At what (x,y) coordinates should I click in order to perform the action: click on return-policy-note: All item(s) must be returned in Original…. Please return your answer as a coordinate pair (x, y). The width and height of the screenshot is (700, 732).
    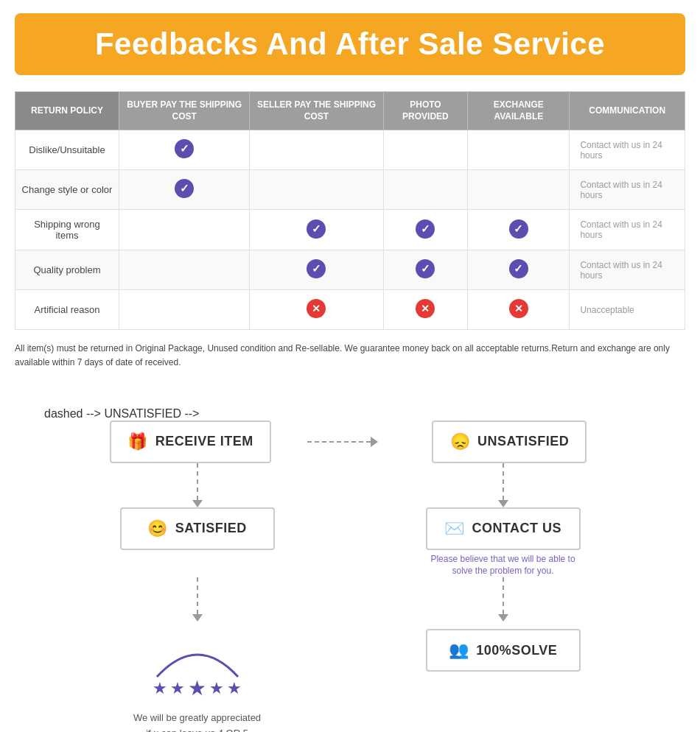
    Looking at the image, I should click on (350, 356).